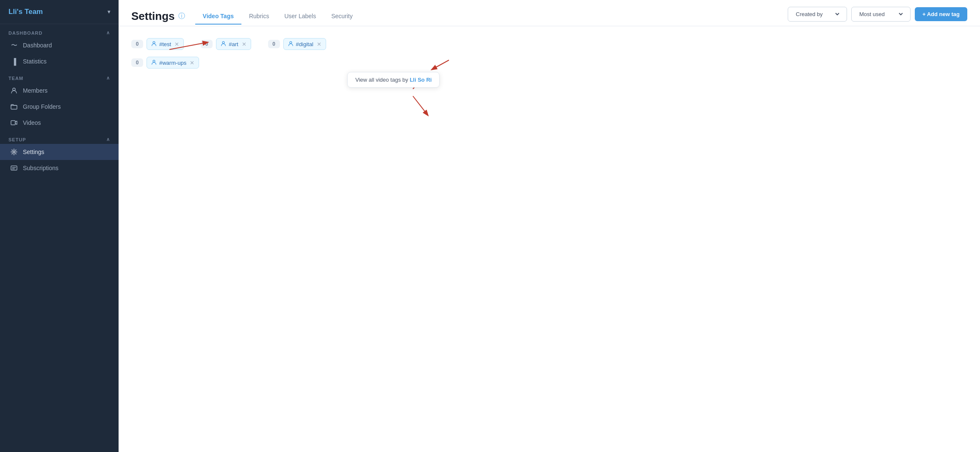 This screenshot has width=980, height=452. What do you see at coordinates (817, 14) in the screenshot?
I see `created-by-select: Created by All users` at bounding box center [817, 14].